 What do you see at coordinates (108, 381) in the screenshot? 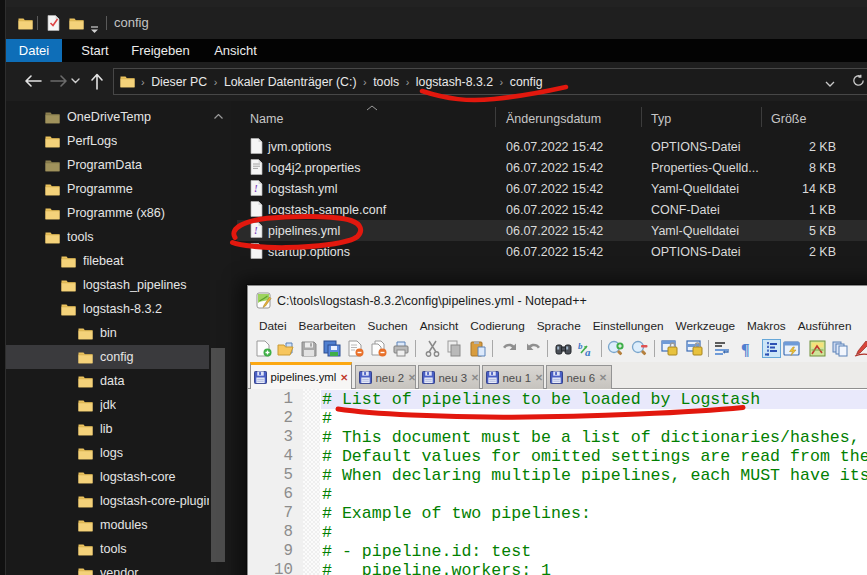
I see `tree-item-data: data` at bounding box center [108, 381].